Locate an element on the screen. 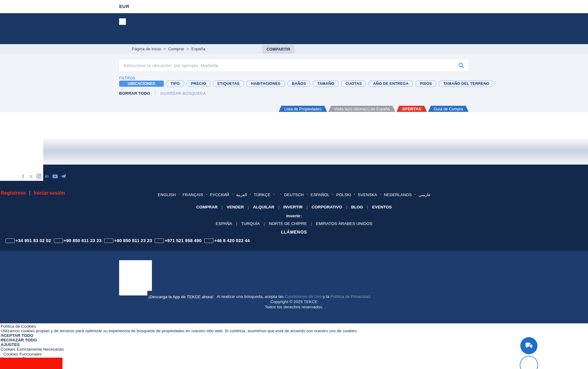  location-search-input is located at coordinates (288, 66).